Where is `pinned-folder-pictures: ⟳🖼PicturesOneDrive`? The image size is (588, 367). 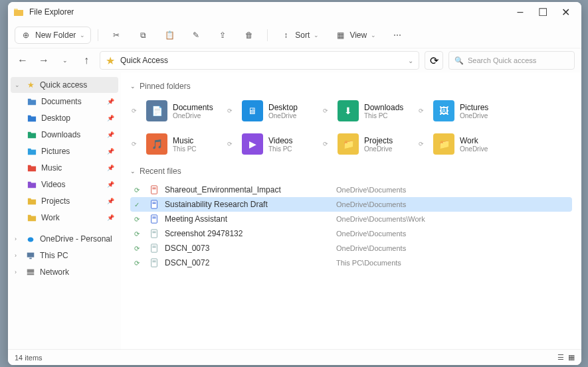 pinned-folder-pictures: ⟳🖼PicturesOneDrive is located at coordinates (460, 111).